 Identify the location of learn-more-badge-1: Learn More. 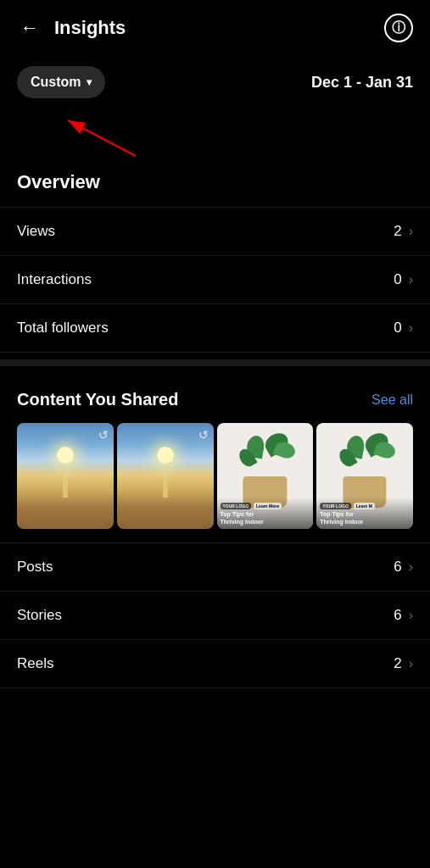
(268, 506).